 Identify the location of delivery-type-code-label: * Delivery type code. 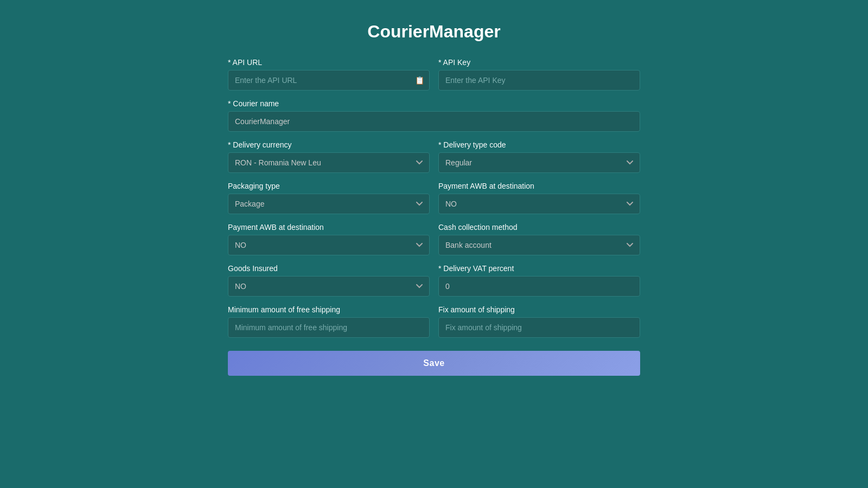
(539, 145).